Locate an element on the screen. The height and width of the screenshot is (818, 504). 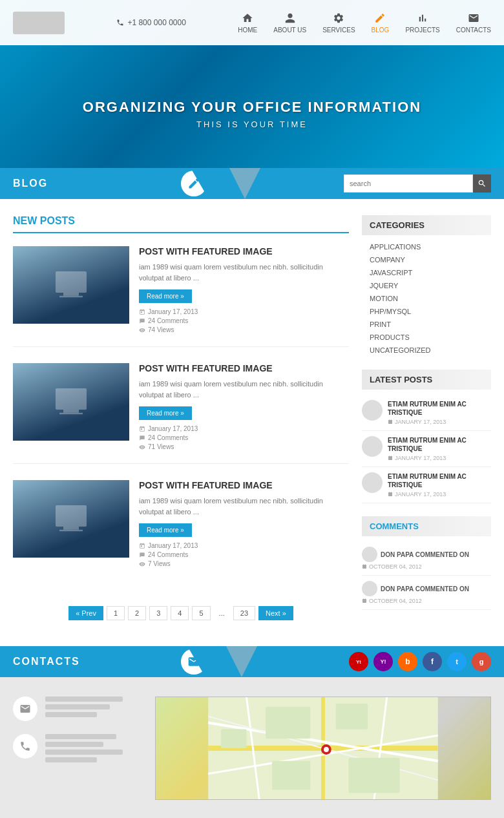
nav-services-label: SERVICES is located at coordinates (339, 30).